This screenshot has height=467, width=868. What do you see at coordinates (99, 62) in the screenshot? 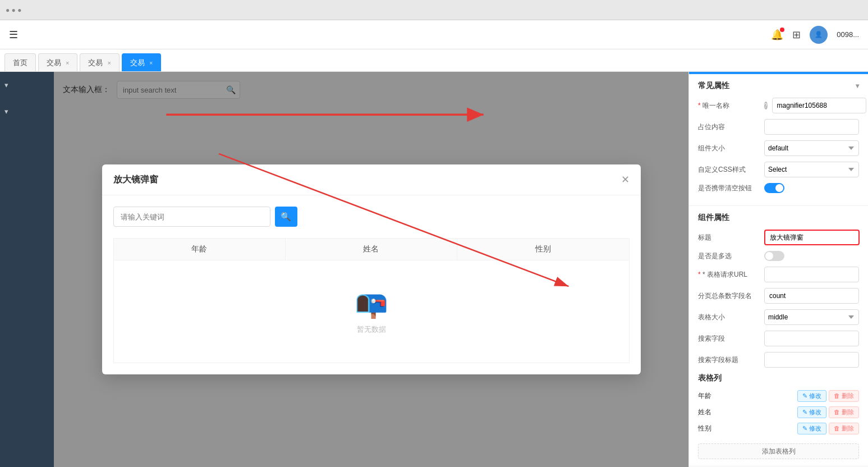
I see `tab-trade-2: 交易 ×` at bounding box center [99, 62].